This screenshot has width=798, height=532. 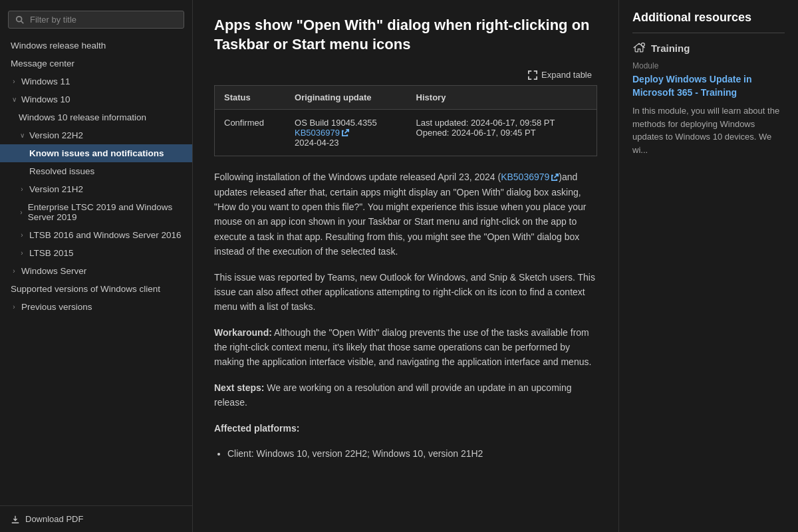 I want to click on body-paragraph-1: Following installation of the Windows up…, so click(x=406, y=214).